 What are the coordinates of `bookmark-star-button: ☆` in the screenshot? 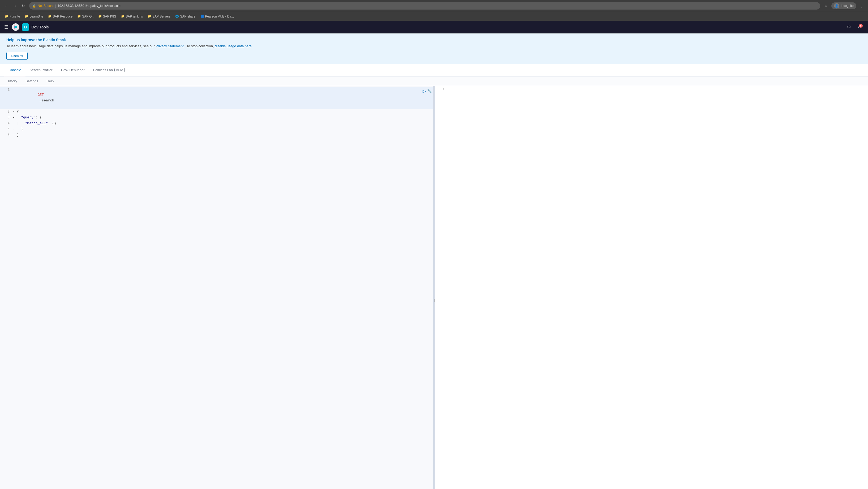 It's located at (826, 6).